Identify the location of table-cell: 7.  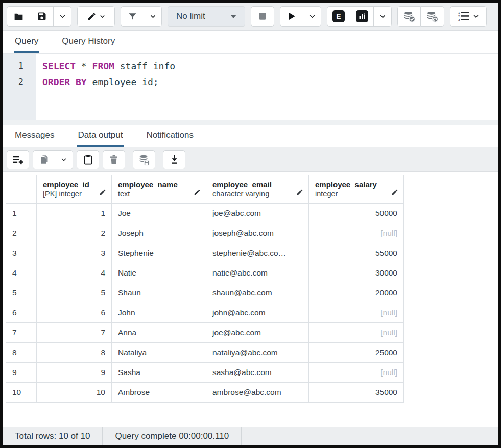
(75, 333).